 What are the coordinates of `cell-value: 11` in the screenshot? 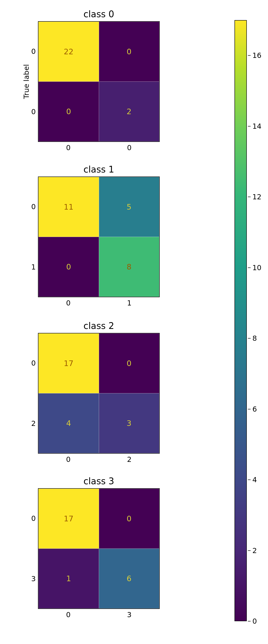 It's located at (69, 207).